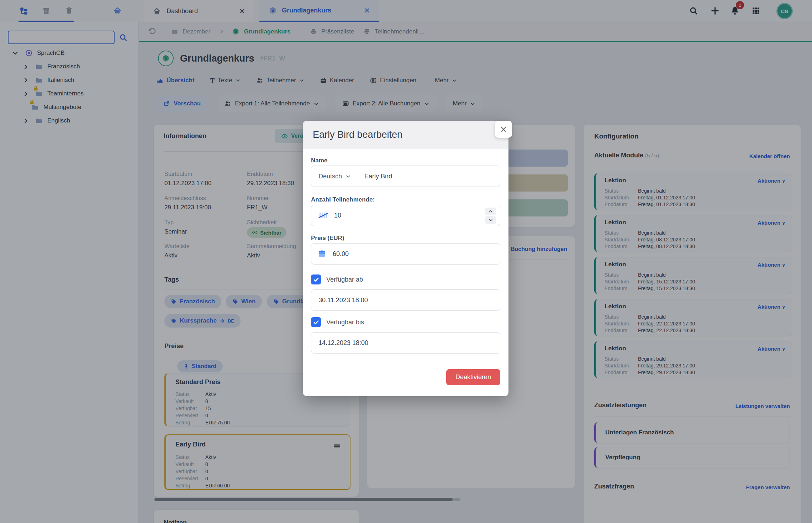 This screenshot has height=523, width=812. Describe the element at coordinates (343, 300) in the screenshot. I see `available-from-value: 30.11.2023 18:00` at that location.